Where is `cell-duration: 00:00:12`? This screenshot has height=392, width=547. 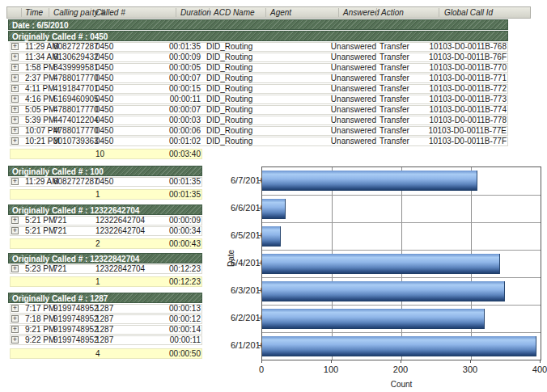 cell-duration: 00:00:12 is located at coordinates (170, 319).